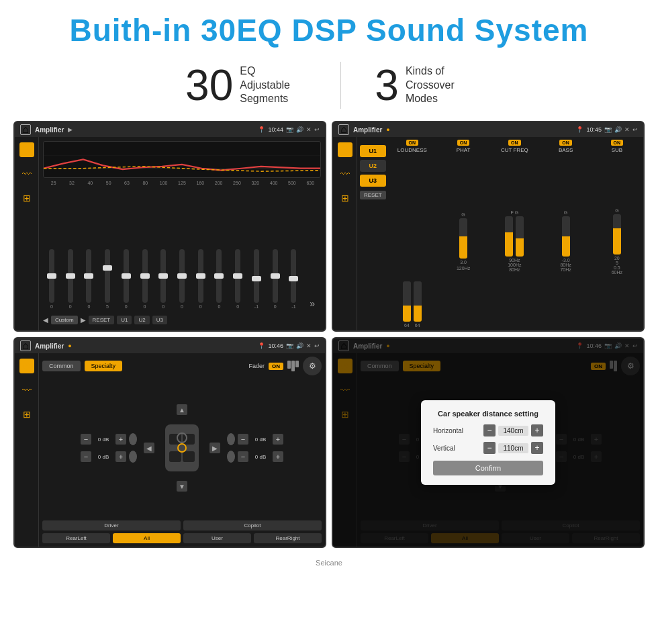 The height and width of the screenshot is (644, 658). Describe the element at coordinates (373, 181) in the screenshot. I see `preset-u3: U3` at that location.